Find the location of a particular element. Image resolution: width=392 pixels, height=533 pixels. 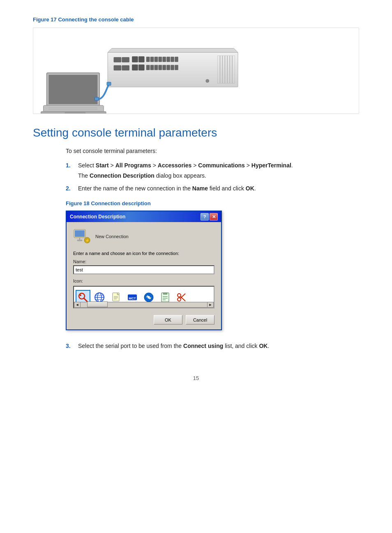

steps-list: 1. Select Start > All Programs > Accesso… is located at coordinates (196, 177).